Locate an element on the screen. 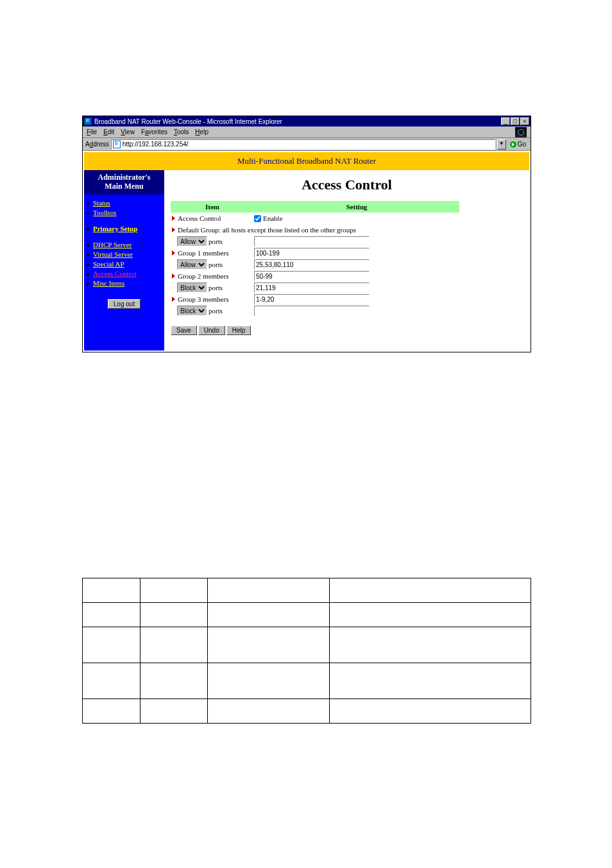 This screenshot has height=868, width=612. go-icon is located at coordinates (513, 144).